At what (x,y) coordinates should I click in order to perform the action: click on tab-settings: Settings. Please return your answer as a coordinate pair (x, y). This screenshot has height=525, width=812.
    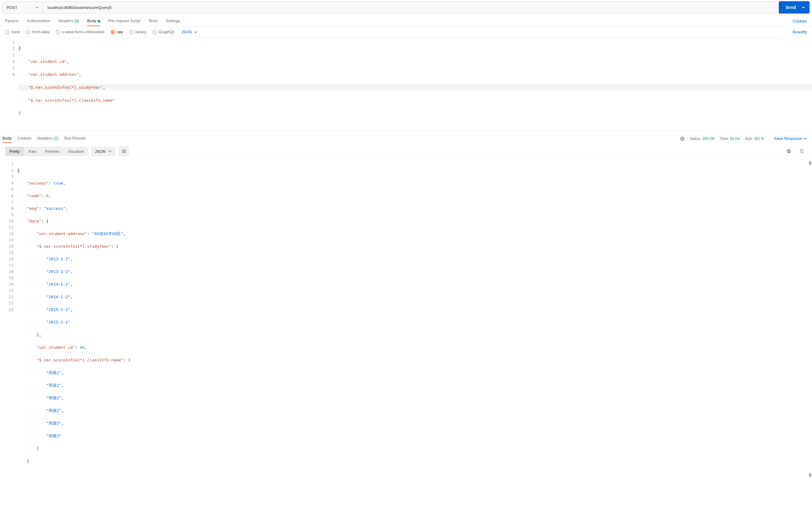
    Looking at the image, I should click on (173, 21).